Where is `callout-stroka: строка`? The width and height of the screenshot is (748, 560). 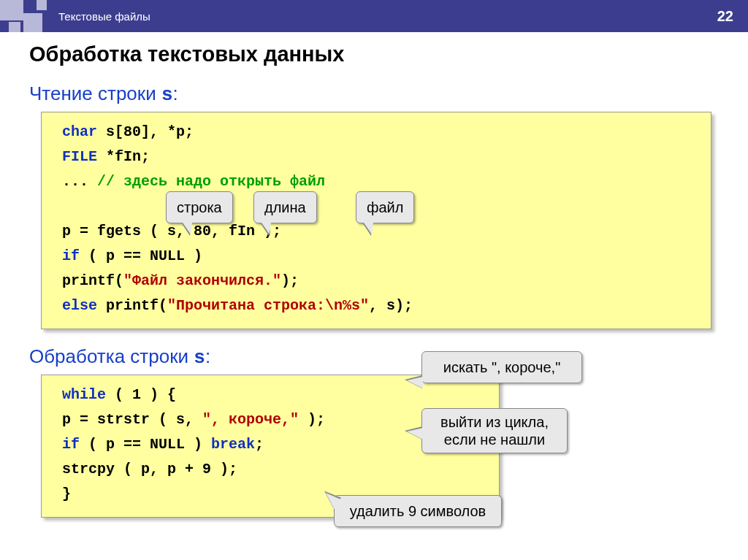
callout-stroka: строка is located at coordinates (199, 207).